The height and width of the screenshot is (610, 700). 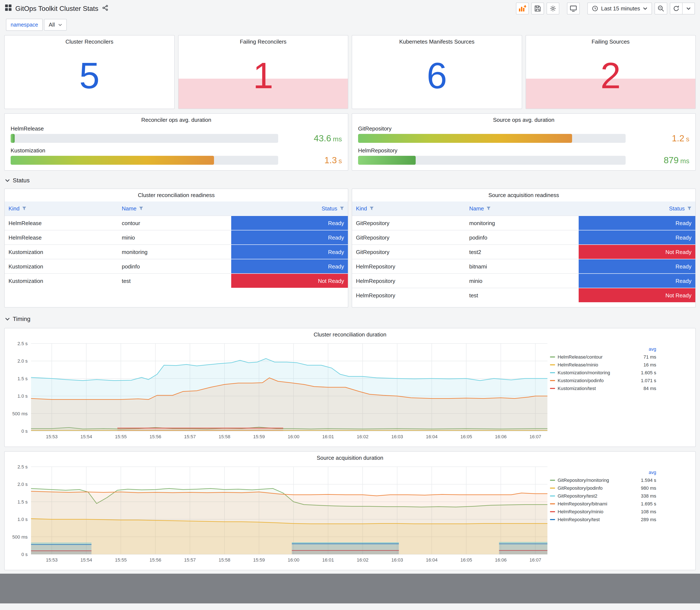 What do you see at coordinates (620, 8) in the screenshot?
I see `time-range-picker: Last 15 minutes` at bounding box center [620, 8].